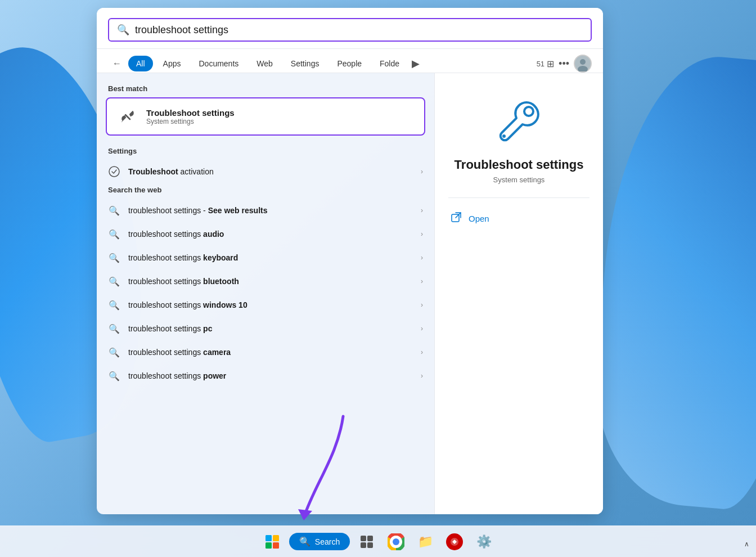  I want to click on tab-web: Web, so click(264, 64).